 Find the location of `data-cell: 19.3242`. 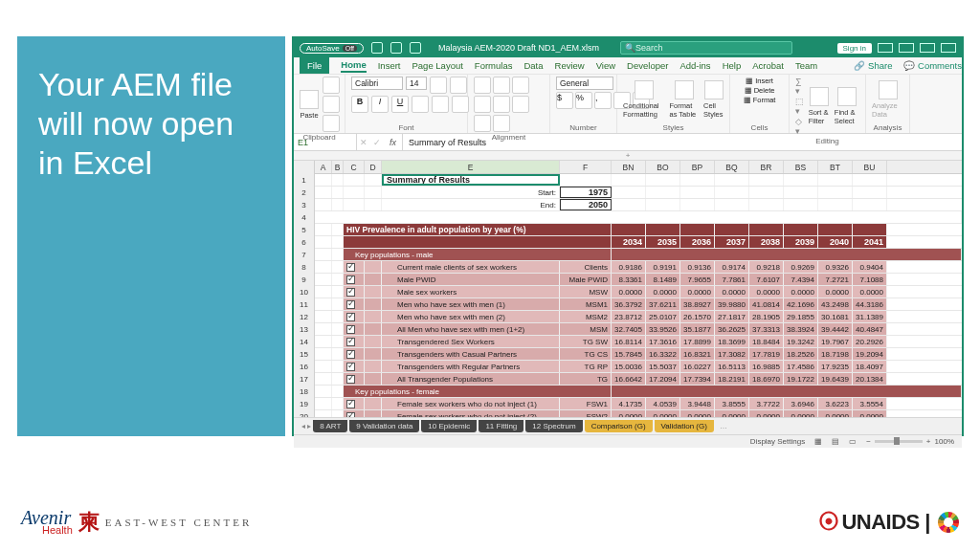

data-cell: 19.3242 is located at coordinates (801, 342).